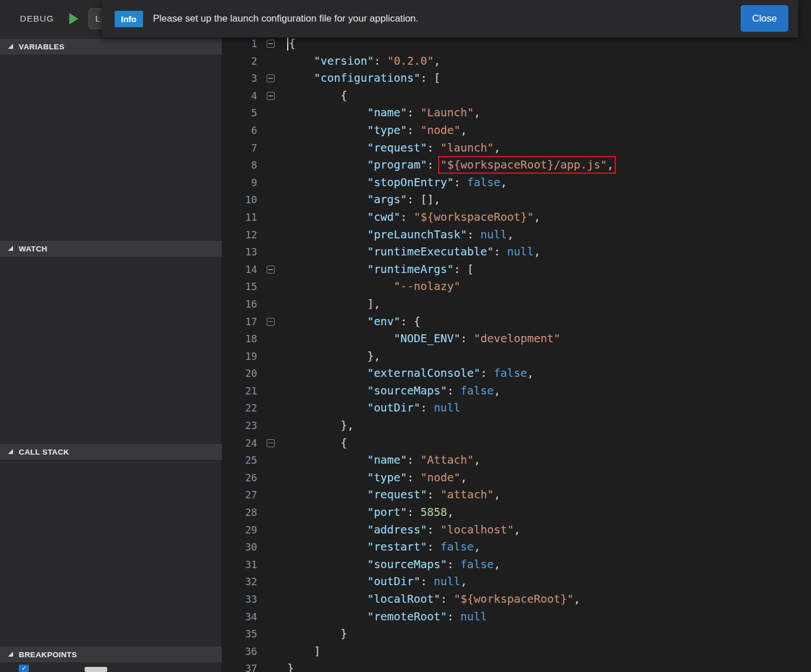  What do you see at coordinates (516, 666) in the screenshot?
I see `code-line: 37}` at bounding box center [516, 666].